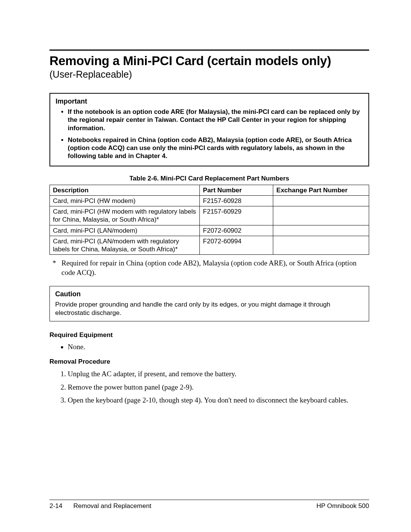 This screenshot has height=532, width=411. I want to click on table-header-row: Description Part Number Exchange Part Nu…, so click(209, 190).